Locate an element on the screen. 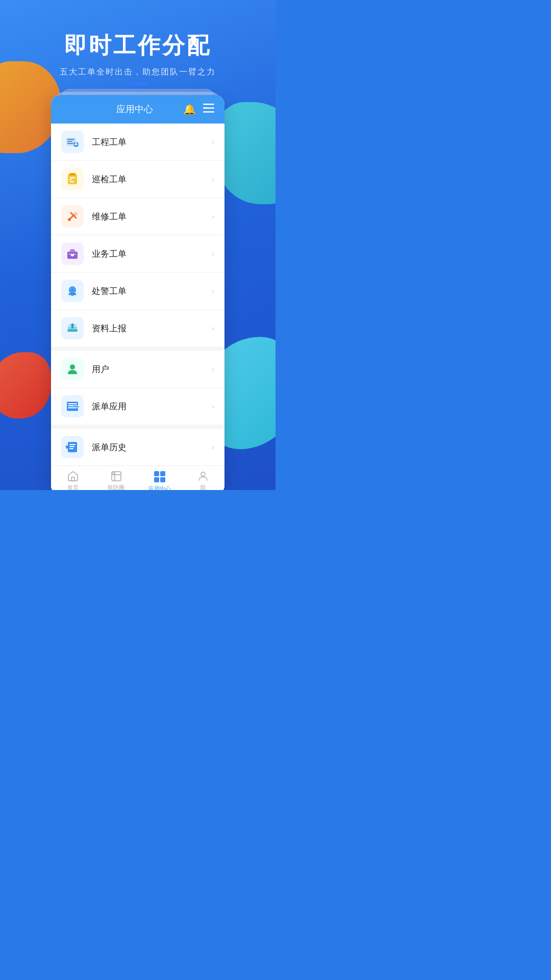 The height and width of the screenshot is (980, 551). user-icon-wrap is located at coordinates (72, 369).